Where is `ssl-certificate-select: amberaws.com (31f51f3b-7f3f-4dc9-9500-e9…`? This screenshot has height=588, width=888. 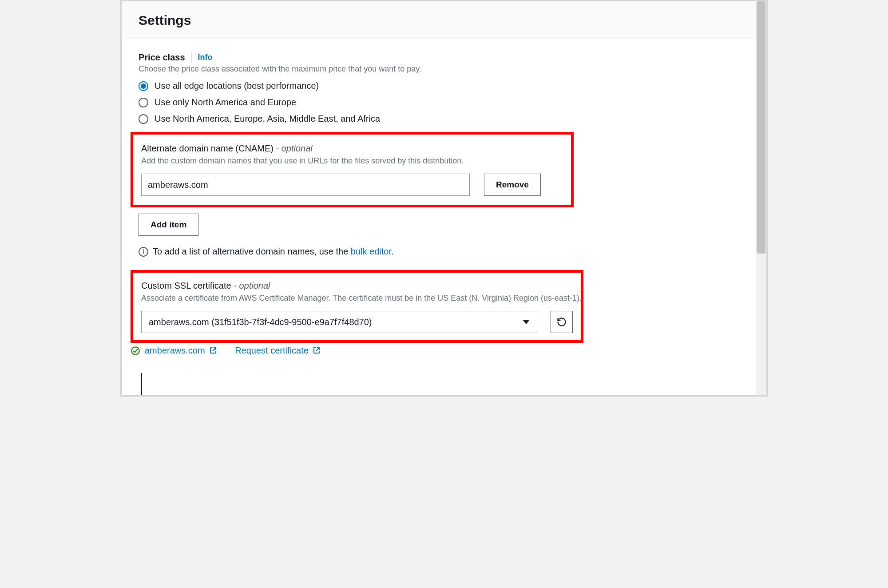 ssl-certificate-select: amberaws.com (31f51f3b-7f3f-4dc9-9500-e9… is located at coordinates (339, 322).